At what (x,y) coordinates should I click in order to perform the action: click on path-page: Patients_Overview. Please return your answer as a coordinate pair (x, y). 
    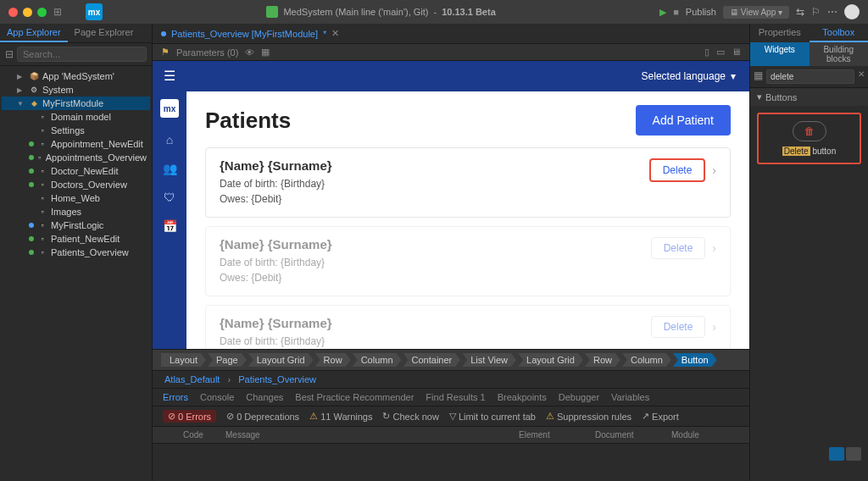
    Looking at the image, I should click on (277, 379).